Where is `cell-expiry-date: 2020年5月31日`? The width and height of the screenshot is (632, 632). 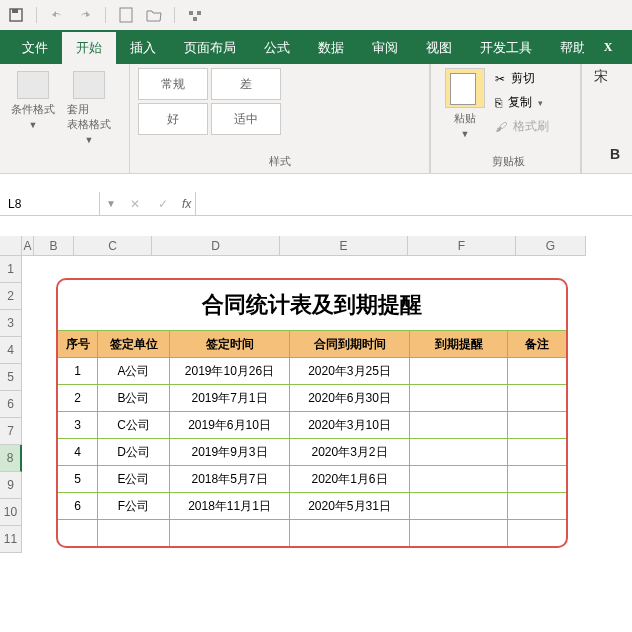
cell-expiry-date: 2020年5月31日 is located at coordinates (350, 506).